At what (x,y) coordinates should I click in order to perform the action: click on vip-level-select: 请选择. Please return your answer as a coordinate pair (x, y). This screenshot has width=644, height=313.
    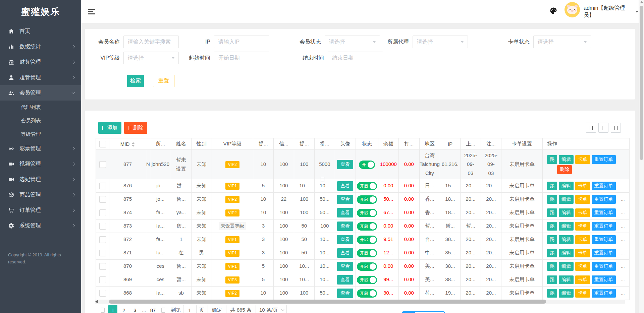
    Looking at the image, I should click on (151, 58).